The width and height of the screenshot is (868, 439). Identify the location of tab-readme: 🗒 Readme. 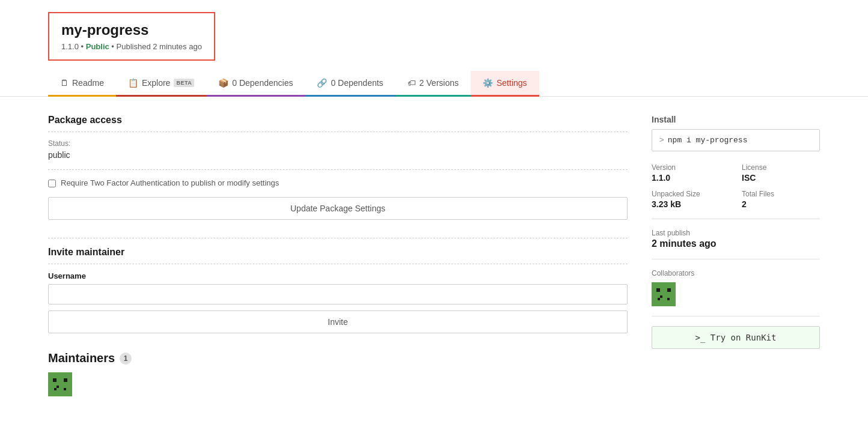
(82, 84).